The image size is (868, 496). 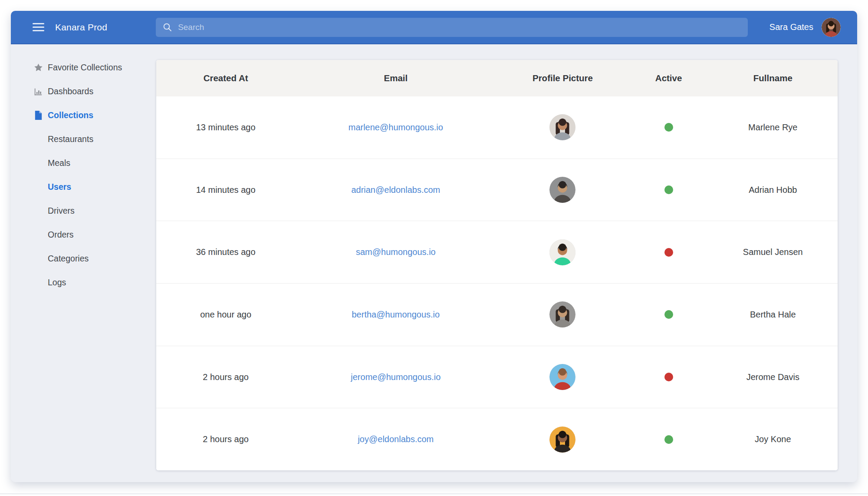 What do you see at coordinates (434, 28) in the screenshot?
I see `top-navbar: Kanara Prod Sara Gates` at bounding box center [434, 28].